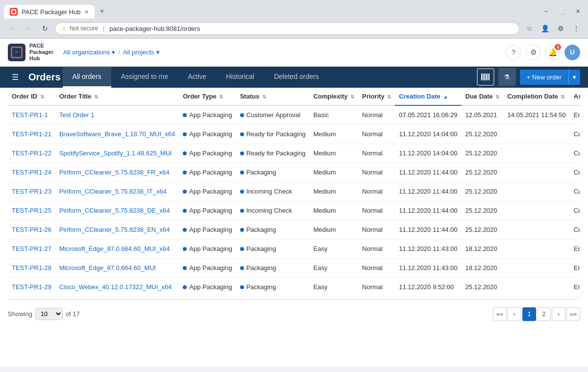 The width and height of the screenshot is (588, 372). What do you see at coordinates (117, 115) in the screenshot?
I see `cell-order-title: Test Order 1` at bounding box center [117, 115].